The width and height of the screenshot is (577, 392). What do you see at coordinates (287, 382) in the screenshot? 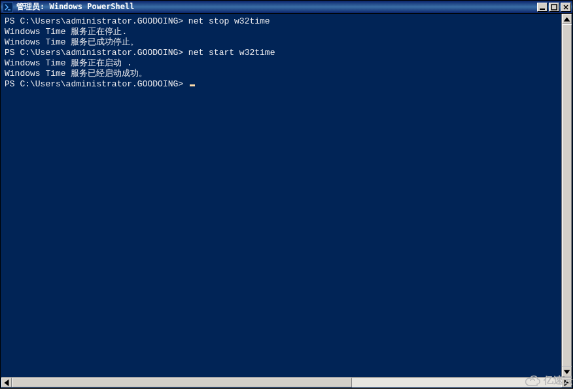
I see `scrollbar-track-horizontal` at bounding box center [287, 382].